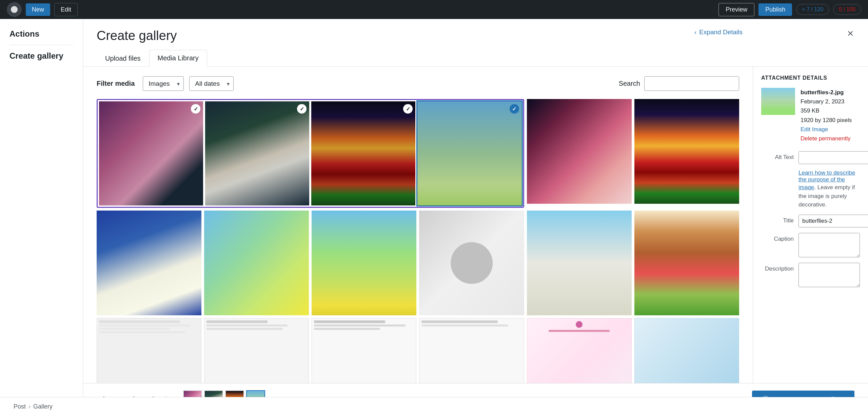 The image size is (868, 416). What do you see at coordinates (514, 109) in the screenshot?
I see `check-mark-active: ✓` at bounding box center [514, 109].